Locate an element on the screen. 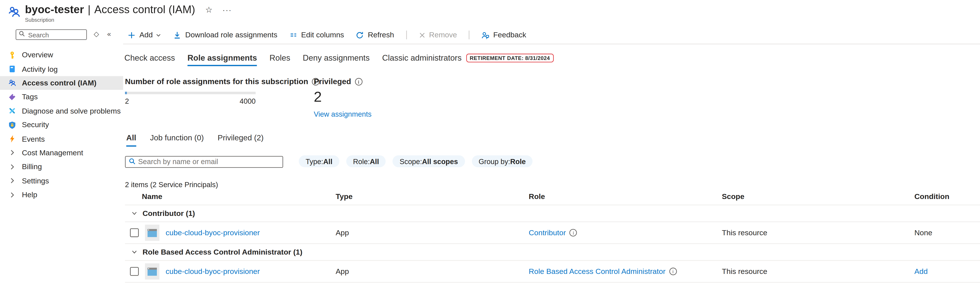 This screenshot has height=304, width=980. tag-icon is located at coordinates (12, 97).